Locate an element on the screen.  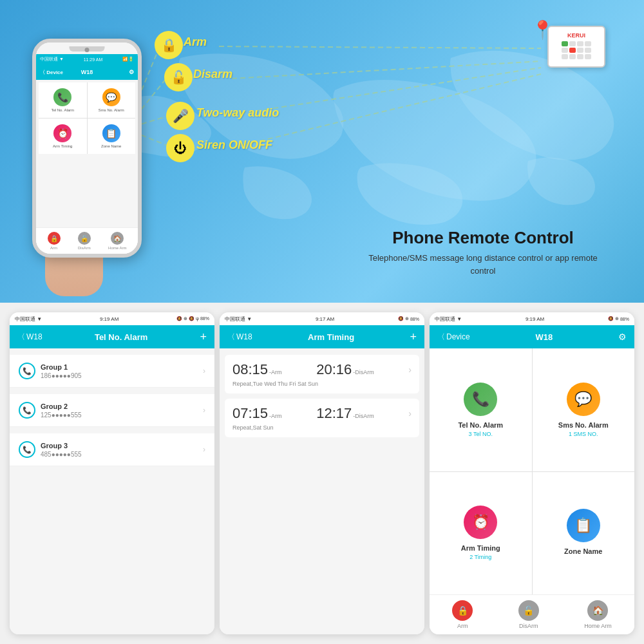
timing-disarm-time-1: 20:16 -DisArm is located at coordinates (345, 370).